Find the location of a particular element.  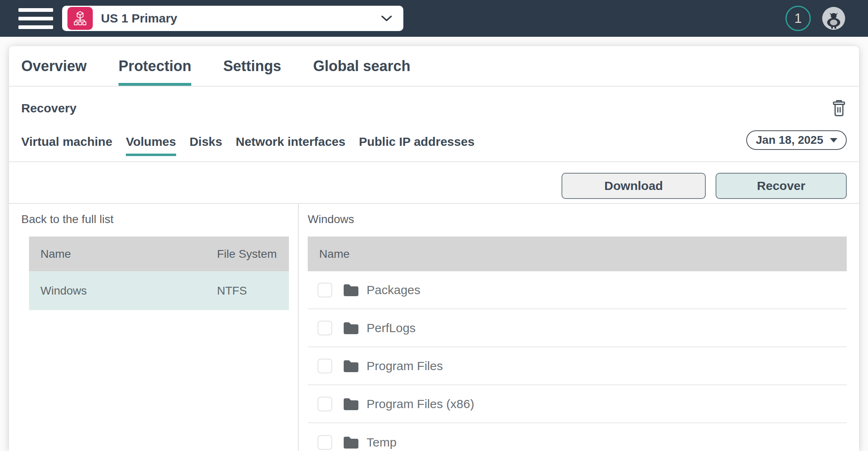

folder-name: Temp is located at coordinates (382, 442).